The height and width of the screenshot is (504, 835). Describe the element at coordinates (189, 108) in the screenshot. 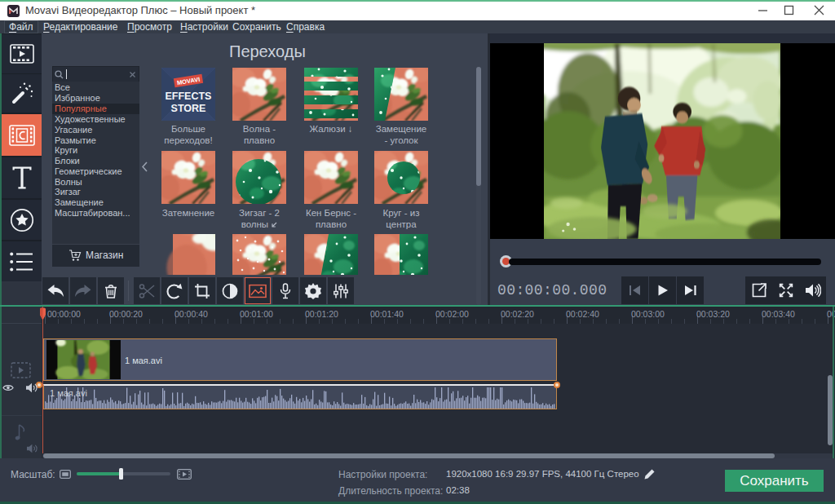

I see `svg-text: STORE` at that location.